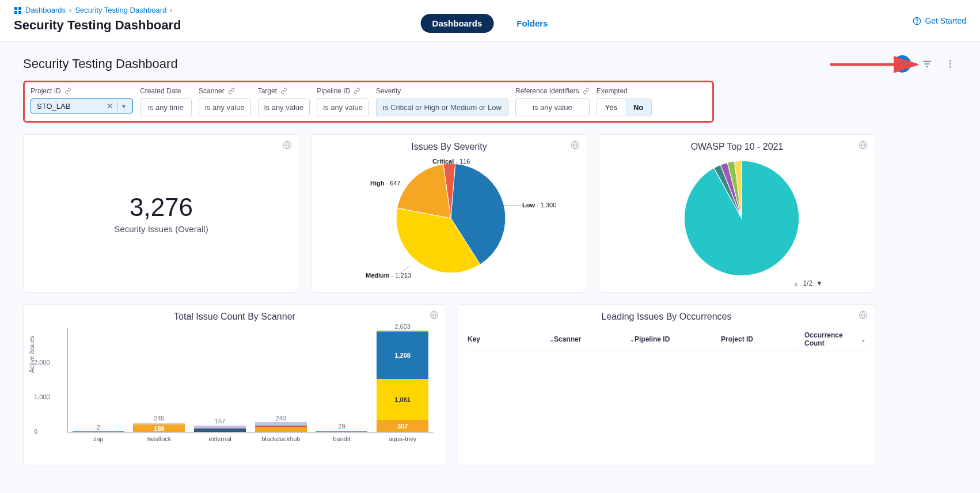 Image resolution: width=980 pixels, height=493 pixels. What do you see at coordinates (449, 213) in the screenshot?
I see `card-issues-by-severity: Issues By Severity Critical - 116 High -…` at bounding box center [449, 213].